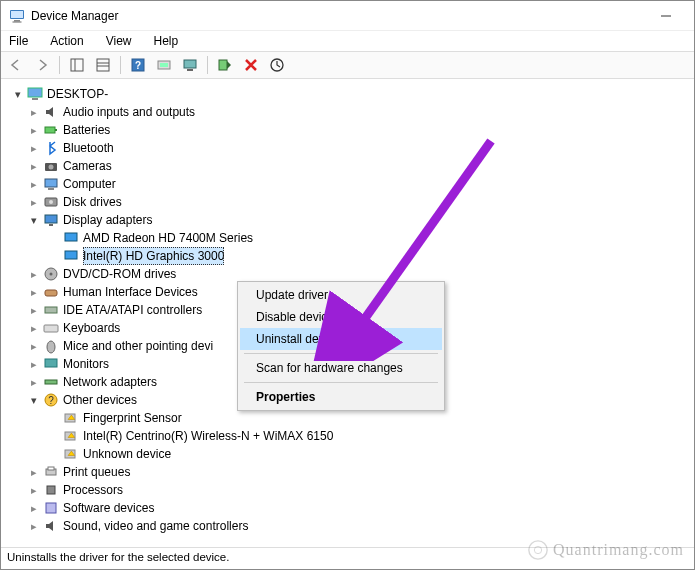 This screenshot has width=695, height=570. I want to click on menu-view: View, so click(119, 41).